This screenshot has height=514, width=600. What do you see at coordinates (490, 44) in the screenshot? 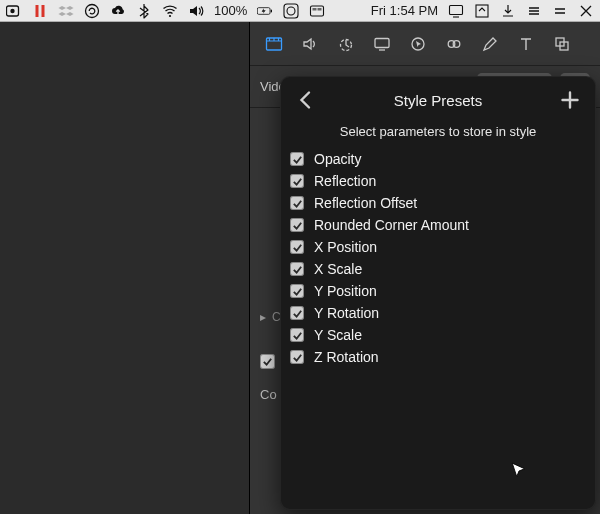
I see `tool-pencil` at bounding box center [490, 44].